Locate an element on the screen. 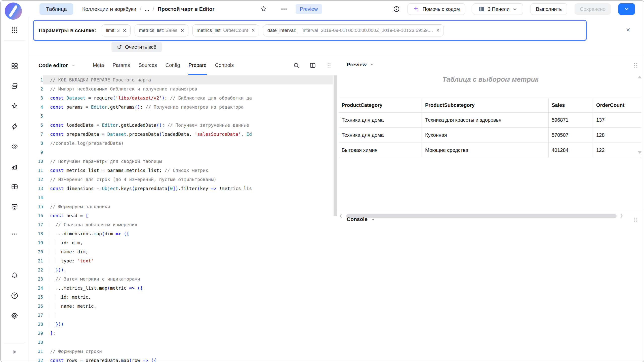 Image resolution: width=644 pixels, height=362 pixels. tab-meta: Meta is located at coordinates (98, 65).